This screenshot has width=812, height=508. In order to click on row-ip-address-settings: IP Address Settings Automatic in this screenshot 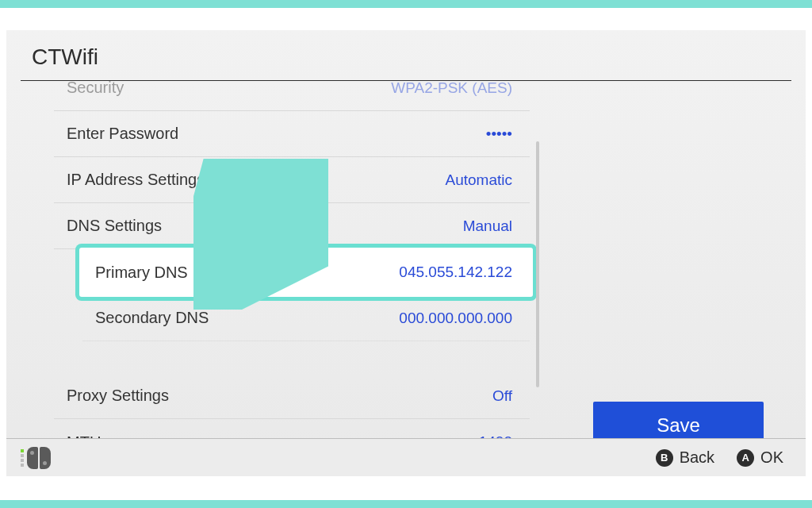, I will do `click(292, 180)`.